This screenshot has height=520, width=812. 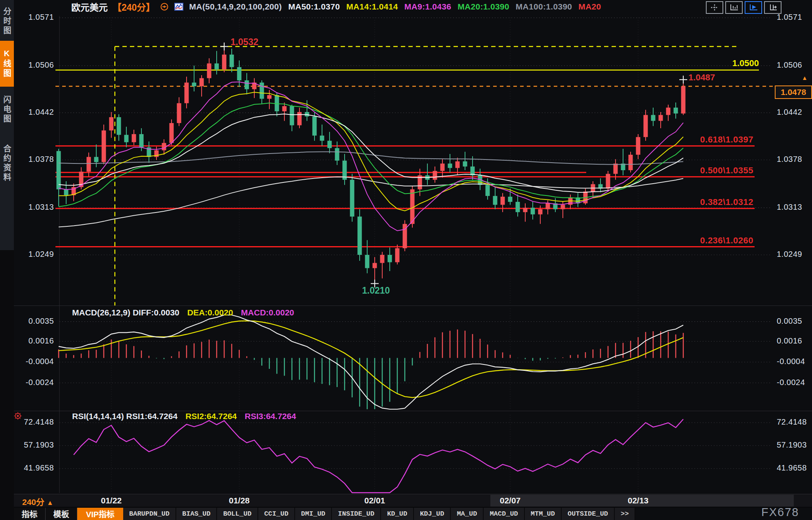 I want to click on time-scrollbar-thumb, so click(x=642, y=501).